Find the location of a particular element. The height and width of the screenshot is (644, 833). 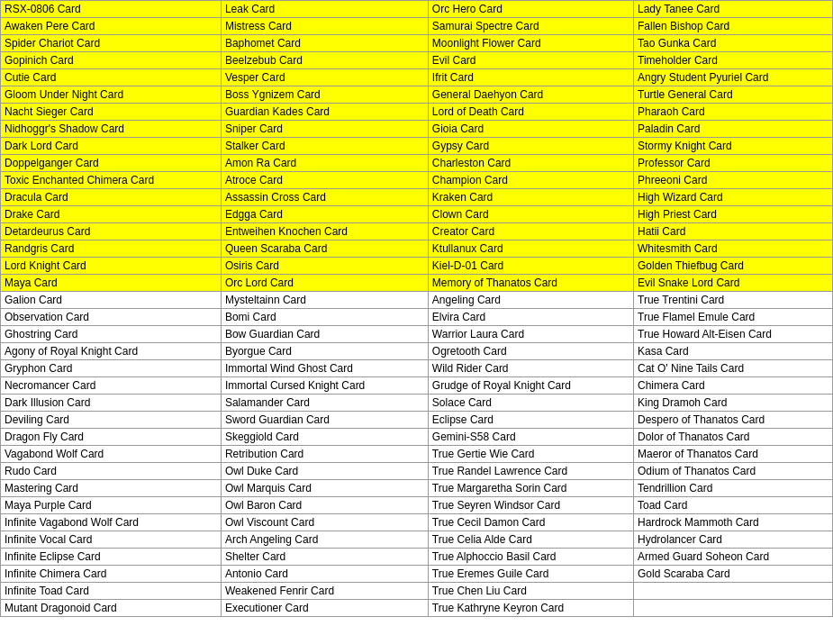

table-cell: Toxic Enchanted Chimera Card is located at coordinates (112, 180).